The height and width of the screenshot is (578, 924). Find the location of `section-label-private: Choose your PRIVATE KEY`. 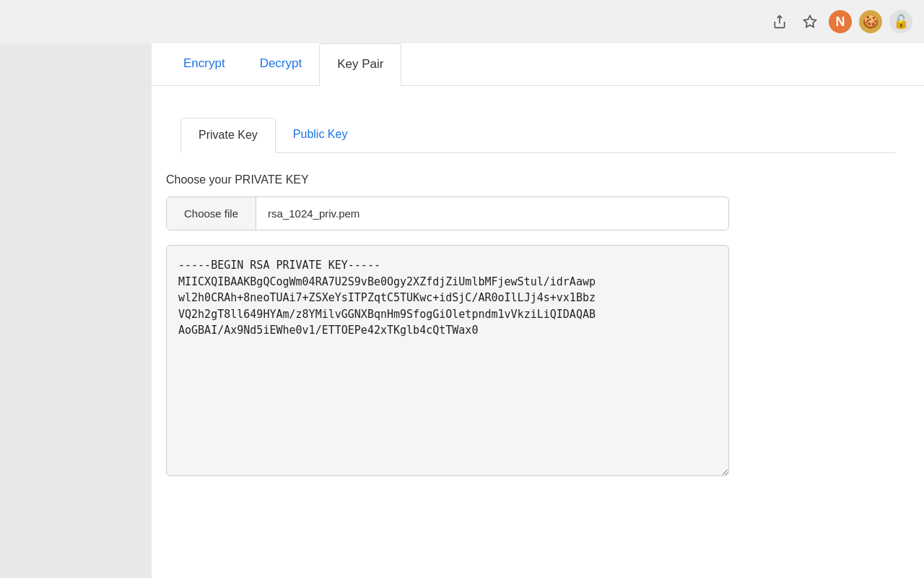

section-label-private: Choose your PRIVATE KEY is located at coordinates (538, 180).